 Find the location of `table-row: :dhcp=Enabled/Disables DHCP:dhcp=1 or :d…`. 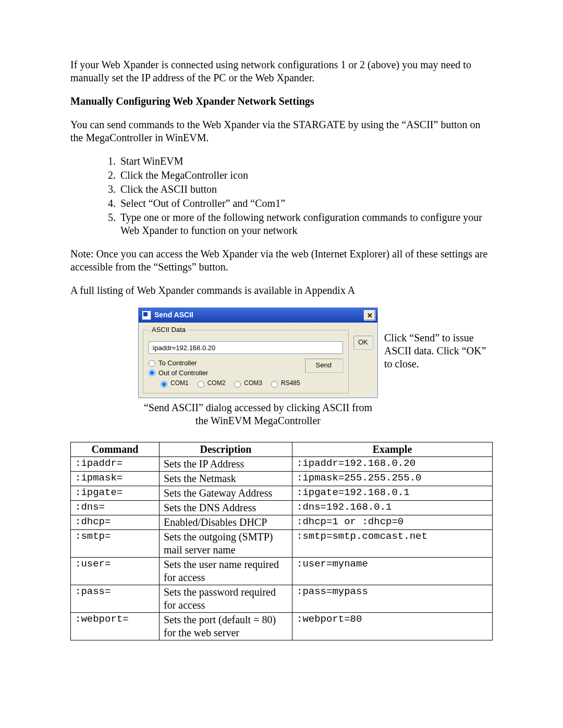

table-row: :dhcp=Enabled/Disables DHCP:dhcp=1 or :d… is located at coordinates (282, 522).